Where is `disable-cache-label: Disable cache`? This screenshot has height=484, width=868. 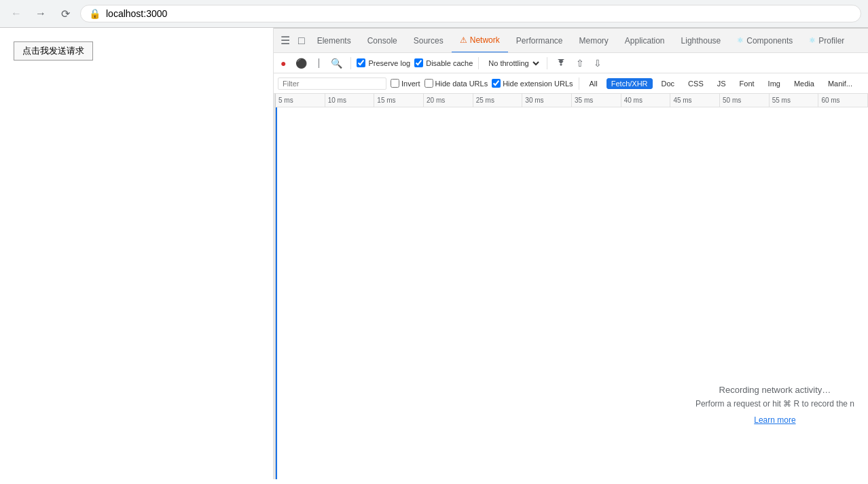
disable-cache-label: Disable cache is located at coordinates (450, 63).